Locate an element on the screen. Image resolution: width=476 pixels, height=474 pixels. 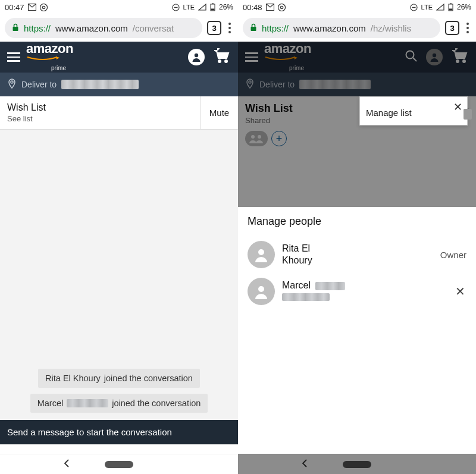
status-time: 00:47 is located at coordinates (14, 7).